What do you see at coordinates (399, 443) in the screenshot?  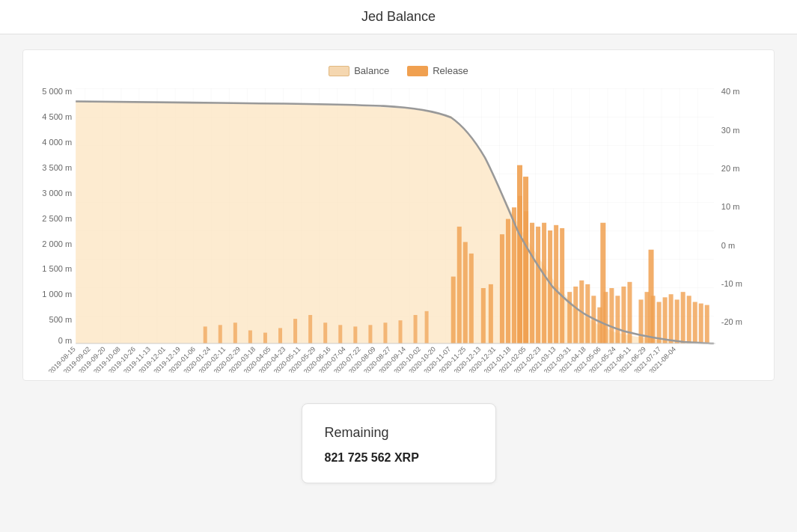 I see `remaining-card: Remaining 821 725 562 XRP` at bounding box center [399, 443].